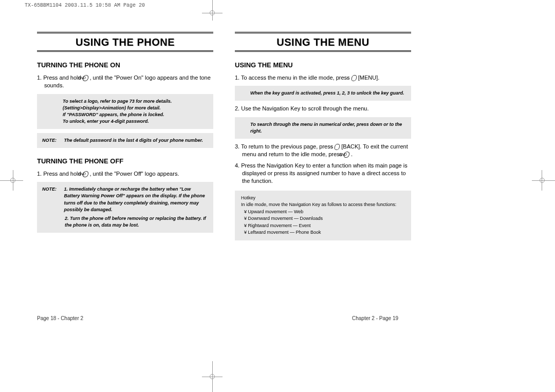  I want to click on footer-right: Chapter 2 - Page 19, so click(375, 319).